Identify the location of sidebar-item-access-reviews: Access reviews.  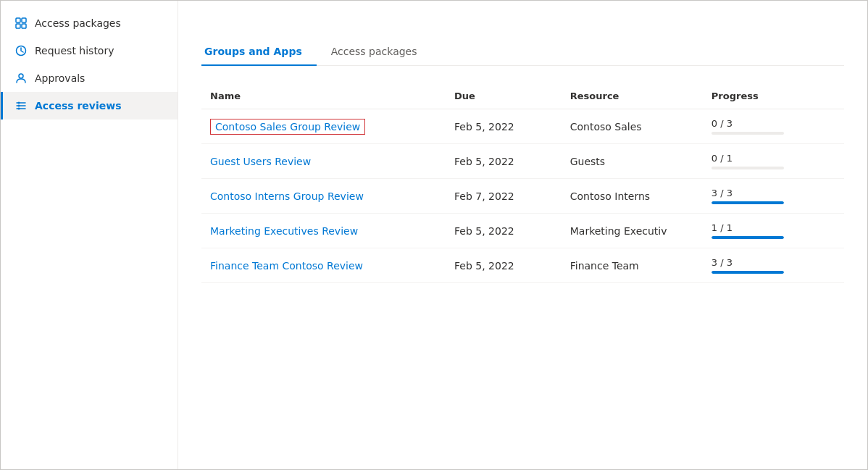
(89, 106).